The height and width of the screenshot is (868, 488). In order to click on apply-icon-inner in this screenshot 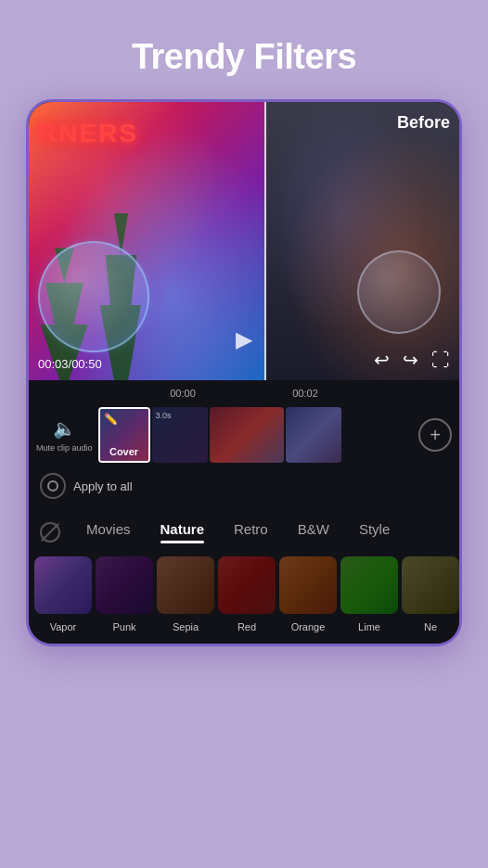, I will do `click(53, 486)`.